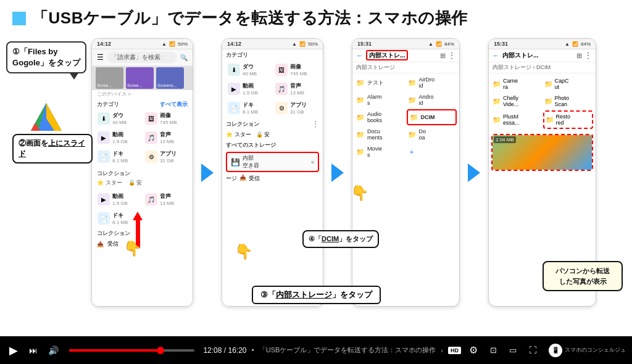 This screenshot has width=632, height=364. I want to click on channel-name: スマホのコンシェルジュ, so click(595, 350).